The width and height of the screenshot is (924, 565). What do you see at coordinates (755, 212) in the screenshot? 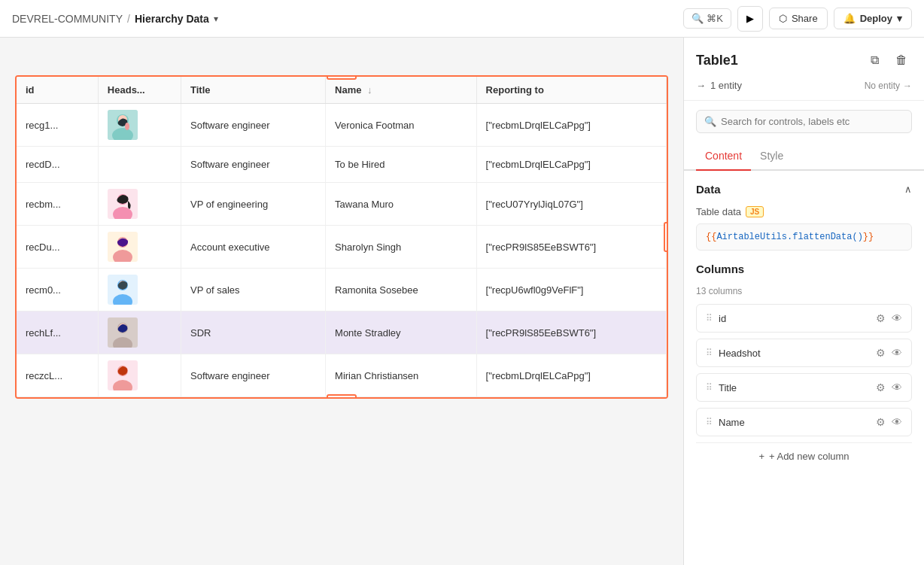
I see `js-badge: JS` at bounding box center [755, 212].